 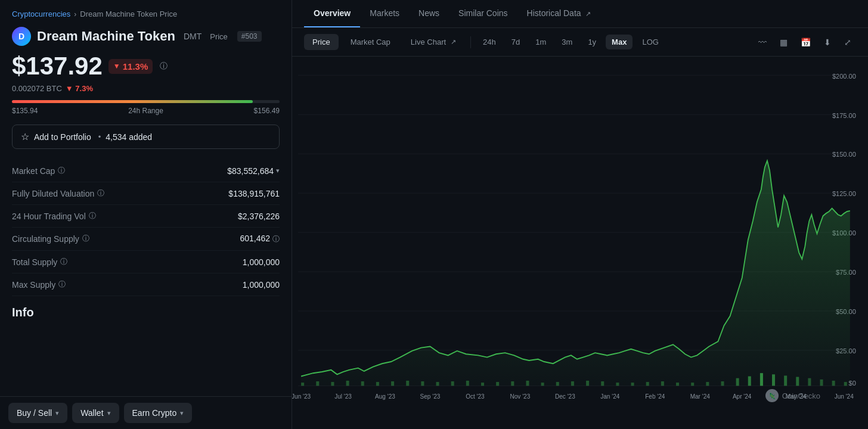 I want to click on token-name: Dream Machine Token, so click(x=106, y=36).